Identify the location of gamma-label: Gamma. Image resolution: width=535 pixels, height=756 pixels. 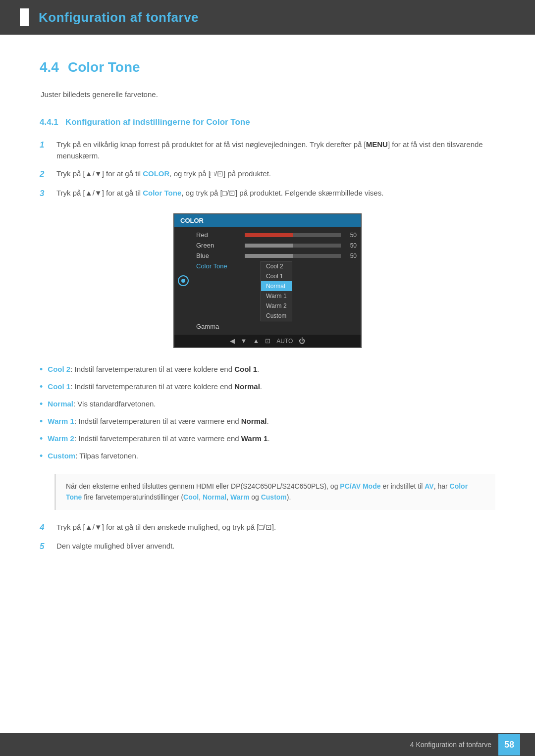
(218, 327).